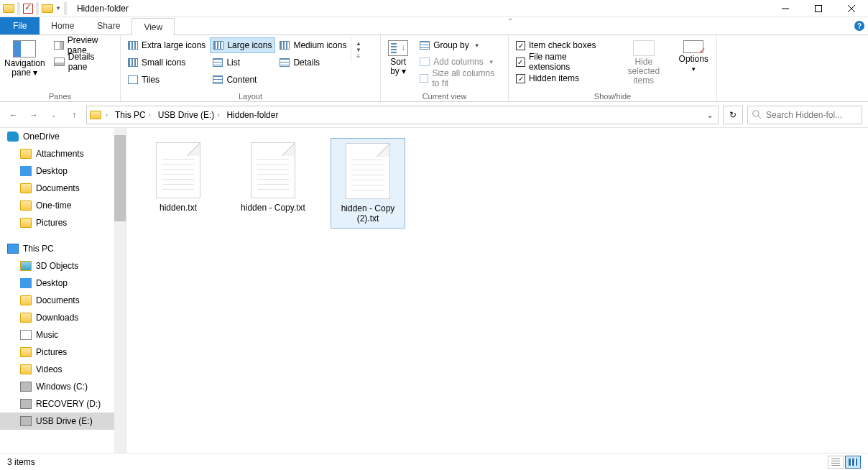 The image size is (868, 470). Describe the element at coordinates (425, 45) in the screenshot. I see `group-by-icon` at that location.